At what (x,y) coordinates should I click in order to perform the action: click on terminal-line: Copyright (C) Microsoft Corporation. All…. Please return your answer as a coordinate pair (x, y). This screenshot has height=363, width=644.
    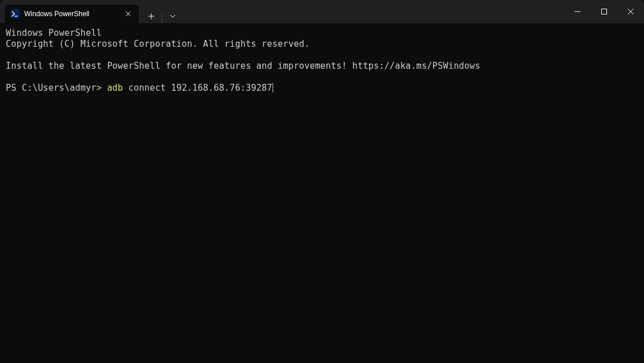
    Looking at the image, I should click on (158, 44).